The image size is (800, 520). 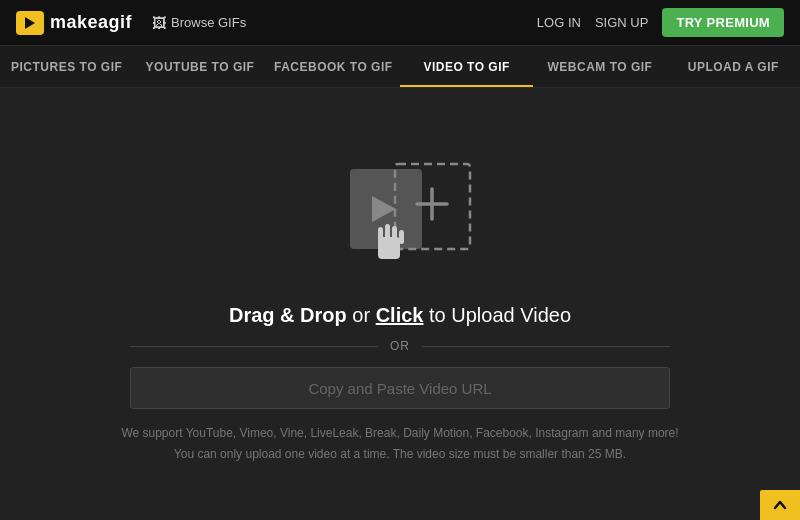 What do you see at coordinates (30, 23) in the screenshot?
I see `logo-icon` at bounding box center [30, 23].